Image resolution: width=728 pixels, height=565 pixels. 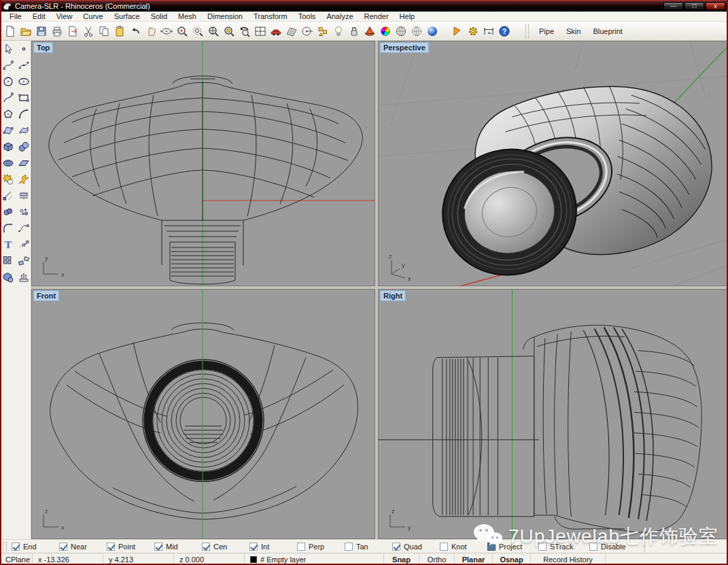 I want to click on osnap-perp: Perp, so click(x=321, y=547).